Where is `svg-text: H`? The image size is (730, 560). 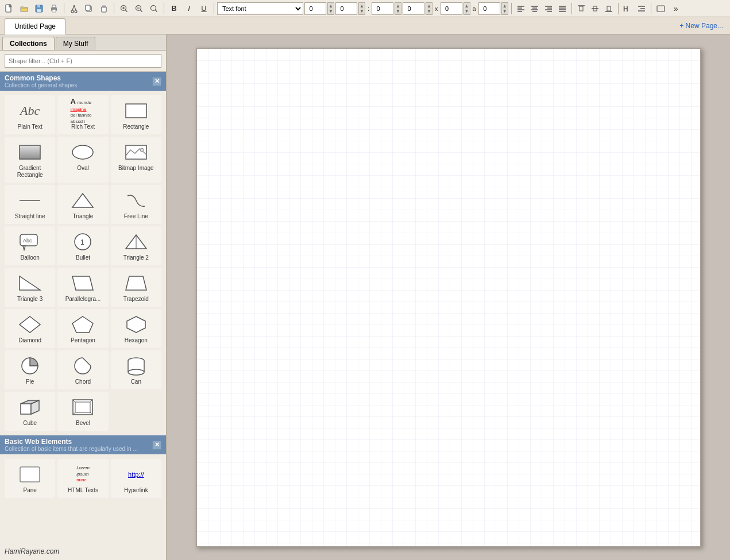 svg-text: H is located at coordinates (626, 9).